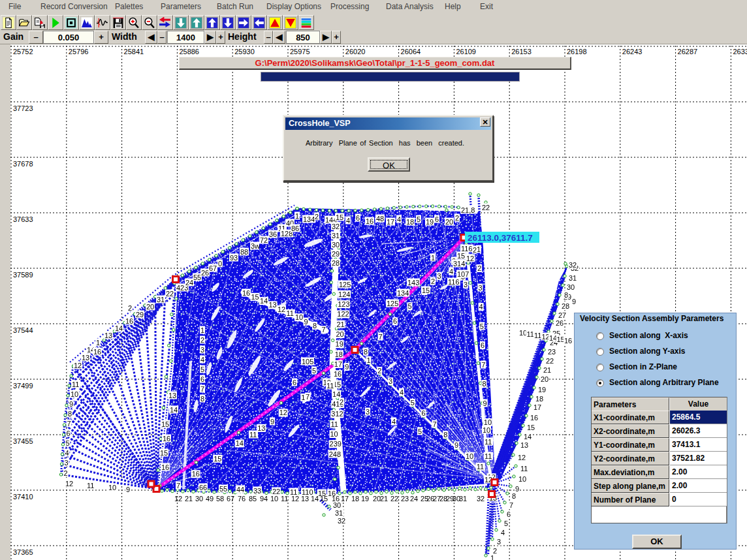 The width and height of the screenshot is (747, 560). Describe the element at coordinates (339, 354) in the screenshot. I see `svg-text: 18` at that location.